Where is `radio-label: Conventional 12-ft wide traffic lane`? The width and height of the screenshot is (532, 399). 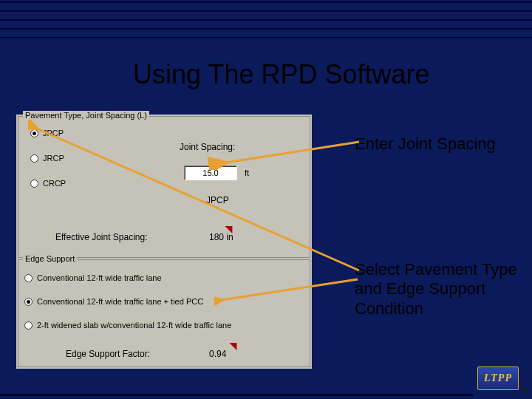
radio-label: Conventional 12-ft wide traffic lane is located at coordinates (99, 278).